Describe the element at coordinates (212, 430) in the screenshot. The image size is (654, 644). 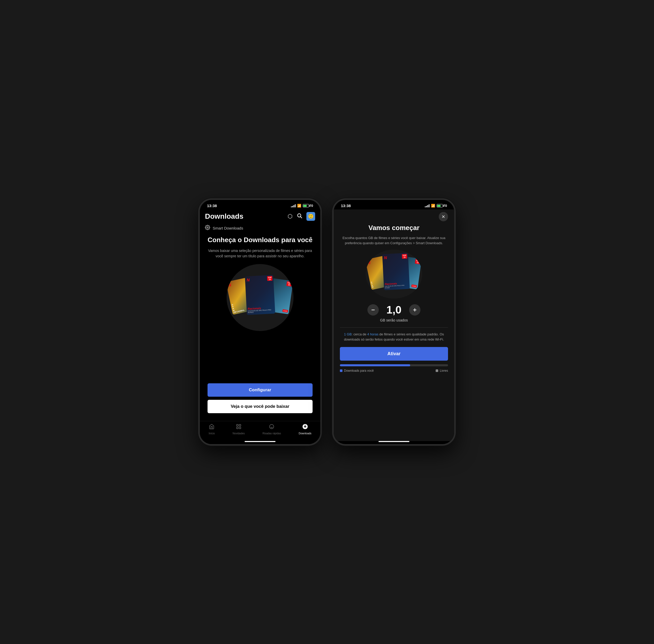
I see `nav-home: Início` at that location.